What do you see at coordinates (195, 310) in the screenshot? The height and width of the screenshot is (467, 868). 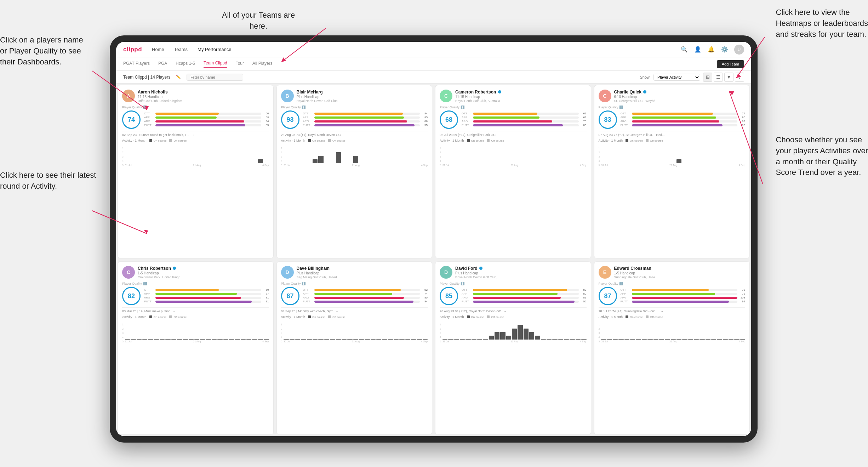 I see `latest-round: 03 Mar 23 | 19, Must make putting →` at bounding box center [195, 310].